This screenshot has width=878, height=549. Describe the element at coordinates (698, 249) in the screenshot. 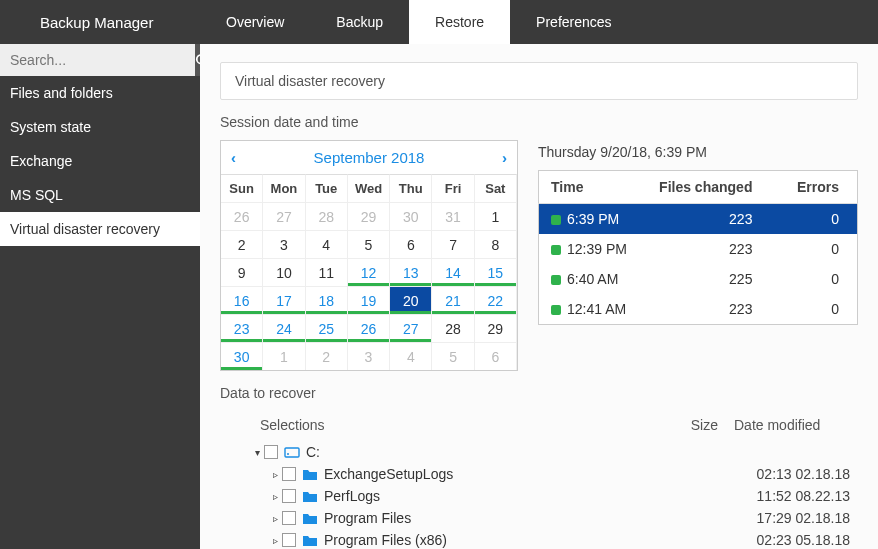

I see `session-row: 12:39 PM2230` at that location.